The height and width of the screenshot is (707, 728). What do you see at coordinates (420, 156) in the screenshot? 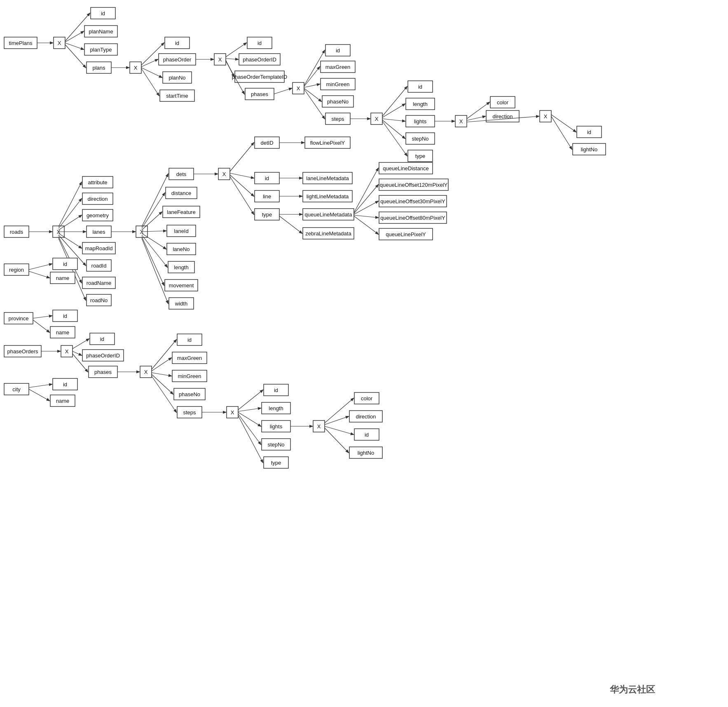
I see `node-type-top: type` at bounding box center [420, 156].